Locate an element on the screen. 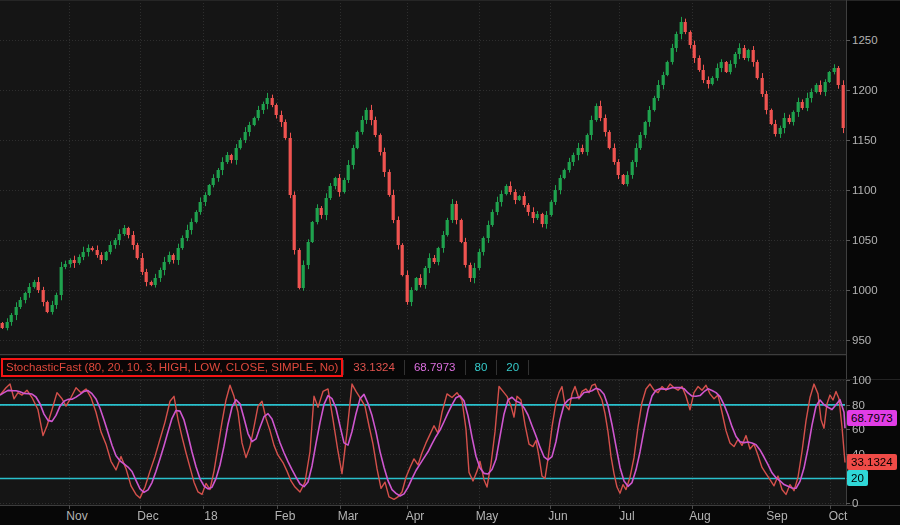  month-label-nov: Nov is located at coordinates (77, 516).